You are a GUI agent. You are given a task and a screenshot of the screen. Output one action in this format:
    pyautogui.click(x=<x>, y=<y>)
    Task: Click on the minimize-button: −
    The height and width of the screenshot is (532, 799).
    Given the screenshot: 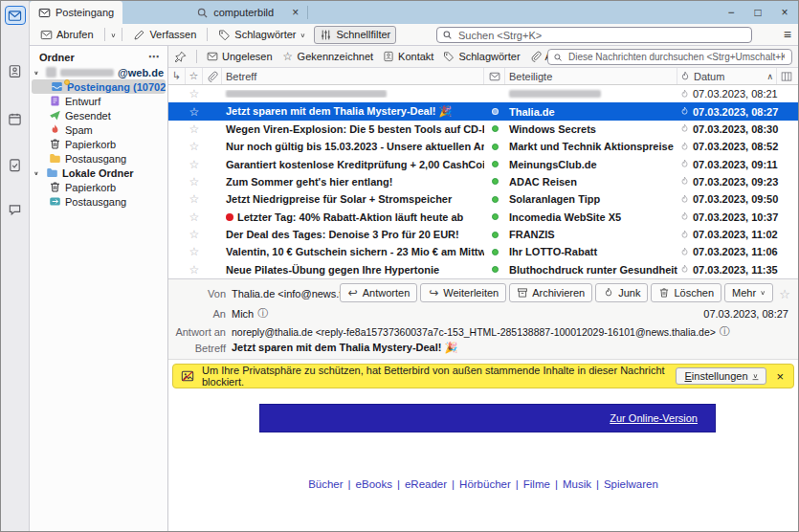 What is the action you would take?
    pyautogui.click(x=731, y=12)
    